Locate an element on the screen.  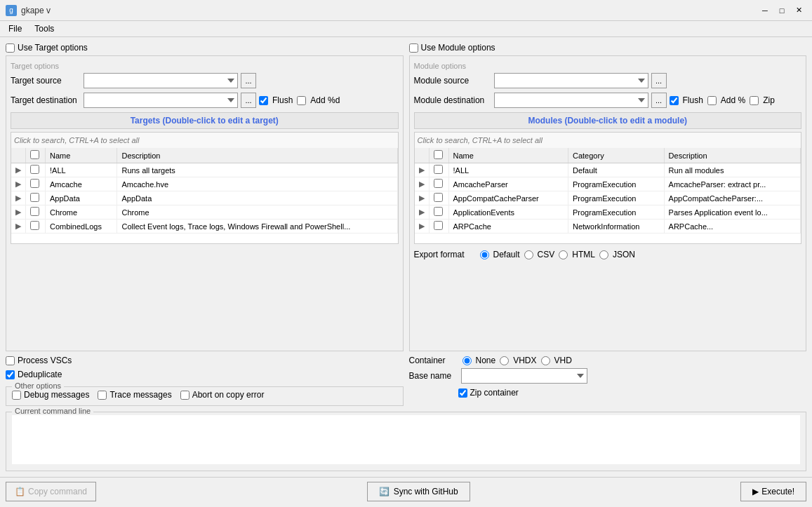
target-flush-checkbox is located at coordinates (264, 101).